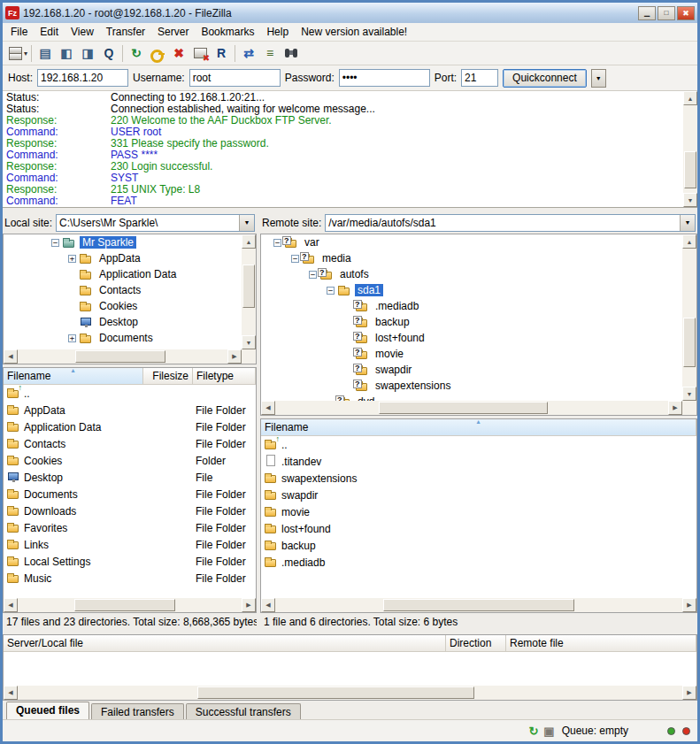 The width and height of the screenshot is (700, 744). I want to click on remote-site-combo: /var/media/autofs/sda1 ▼, so click(510, 223).